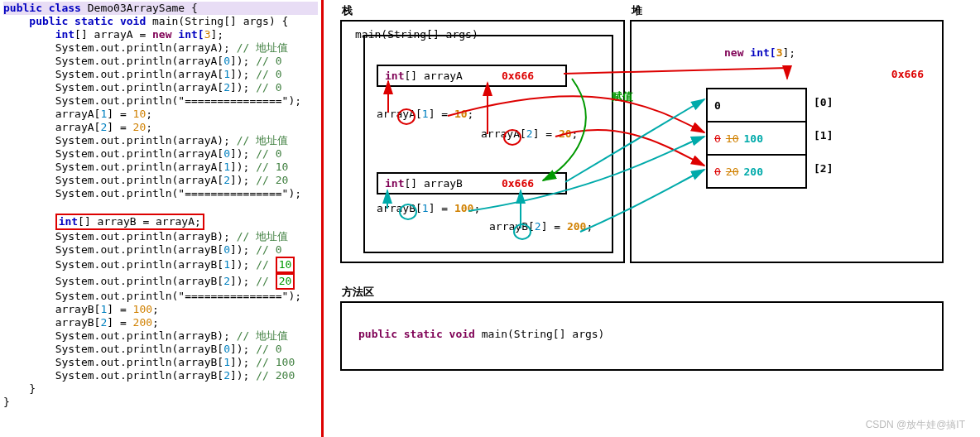 This screenshot has width=980, height=437. Describe the element at coordinates (161, 22) in the screenshot. I see `main-line: public static void main(String[] args) {` at that location.